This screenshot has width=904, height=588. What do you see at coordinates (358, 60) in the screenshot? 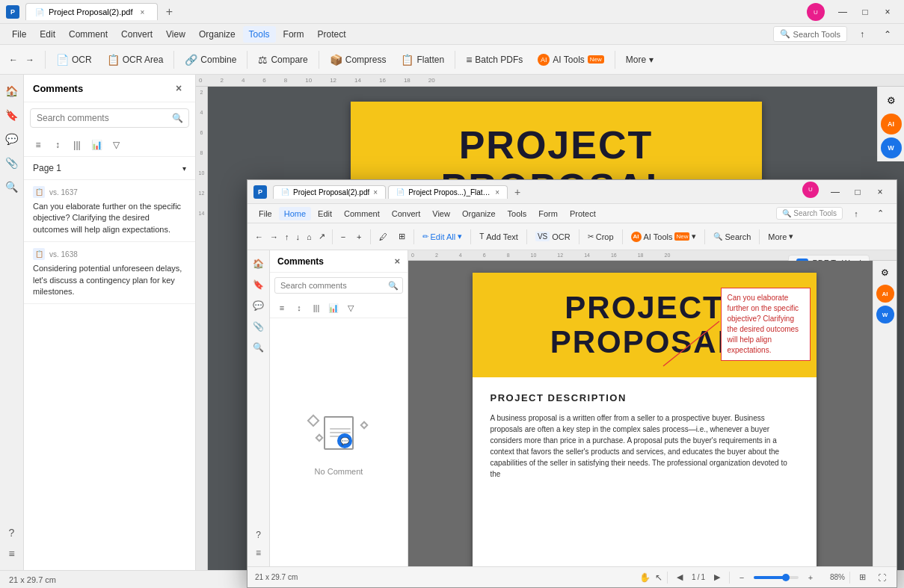
I see `compress-btn: 📦 Compress` at bounding box center [358, 60].